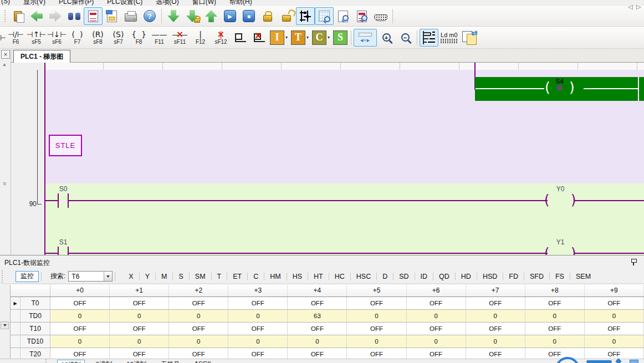 Image resolution: width=644 pixels, height=363 pixels. Describe the element at coordinates (112, 16) in the screenshot. I see `output-window-button` at that location.